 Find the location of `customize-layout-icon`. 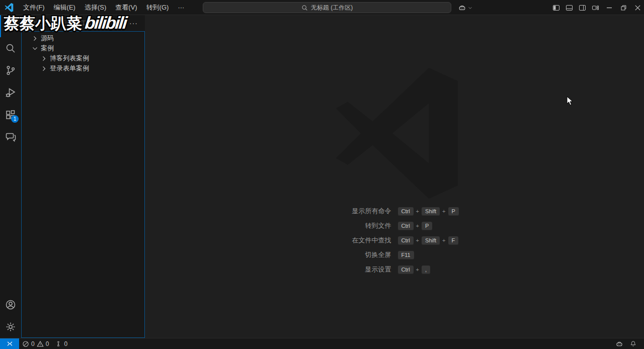

customize-layout-icon is located at coordinates (595, 8).